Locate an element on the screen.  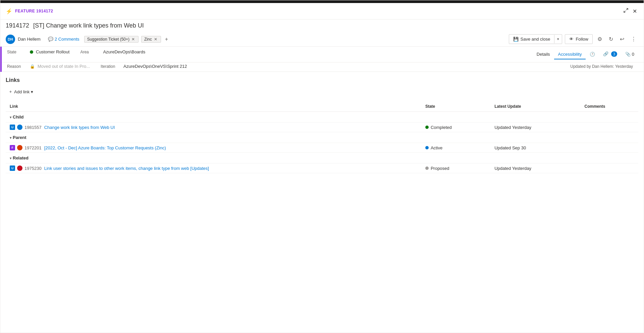
meta-row2: Reason 🔒 Moved out of state In Pro... It… is located at coordinates (323, 67).